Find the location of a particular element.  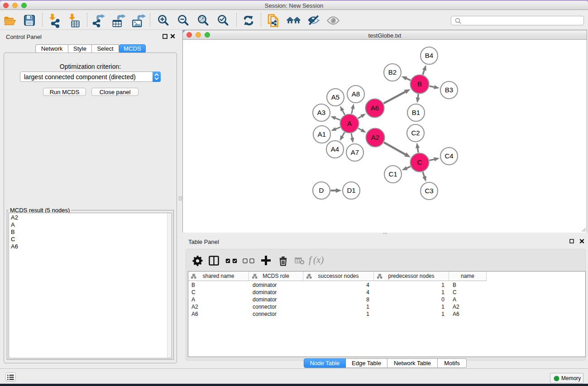

svg-text: B1 is located at coordinates (416, 112).